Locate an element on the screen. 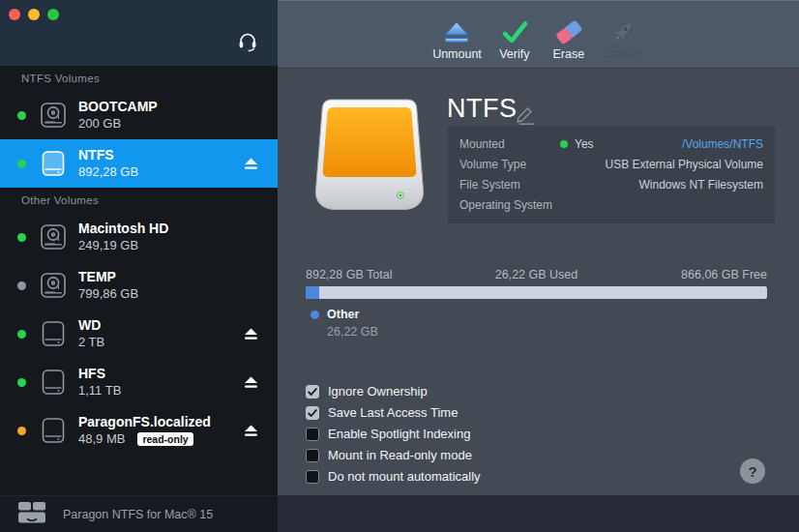  traffic-lights is located at coordinates (34, 15).